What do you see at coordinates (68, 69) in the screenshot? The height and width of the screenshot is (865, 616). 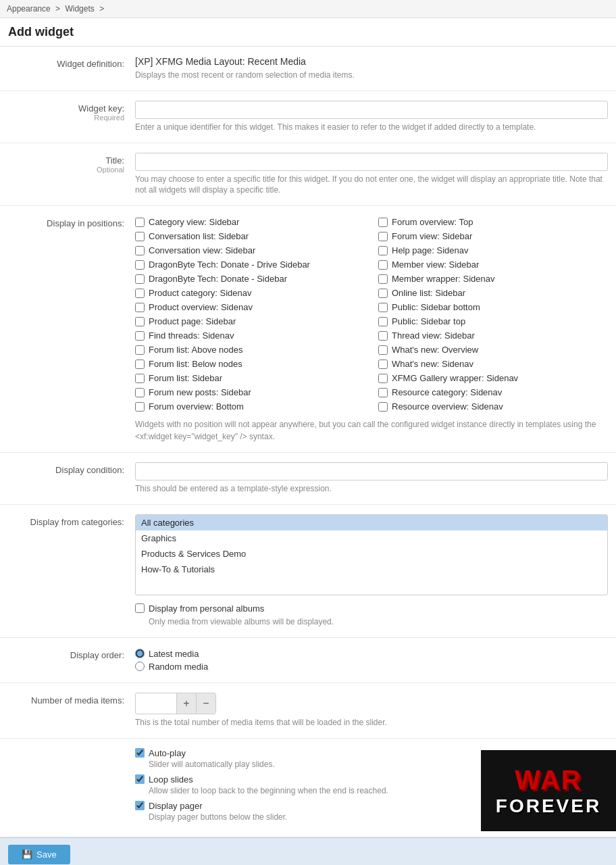 I see `widget-definition-label: Widget definition:` at bounding box center [68, 69].